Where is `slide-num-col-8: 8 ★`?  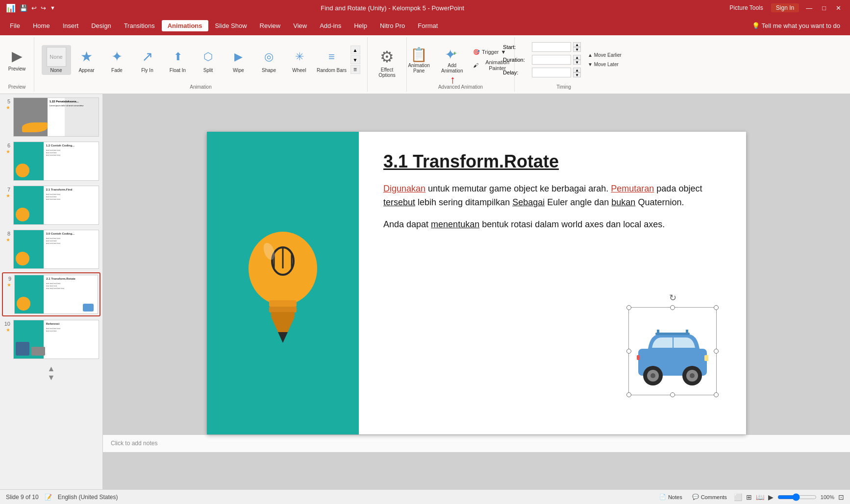 slide-num-col-8: 8 ★ is located at coordinates (7, 236).